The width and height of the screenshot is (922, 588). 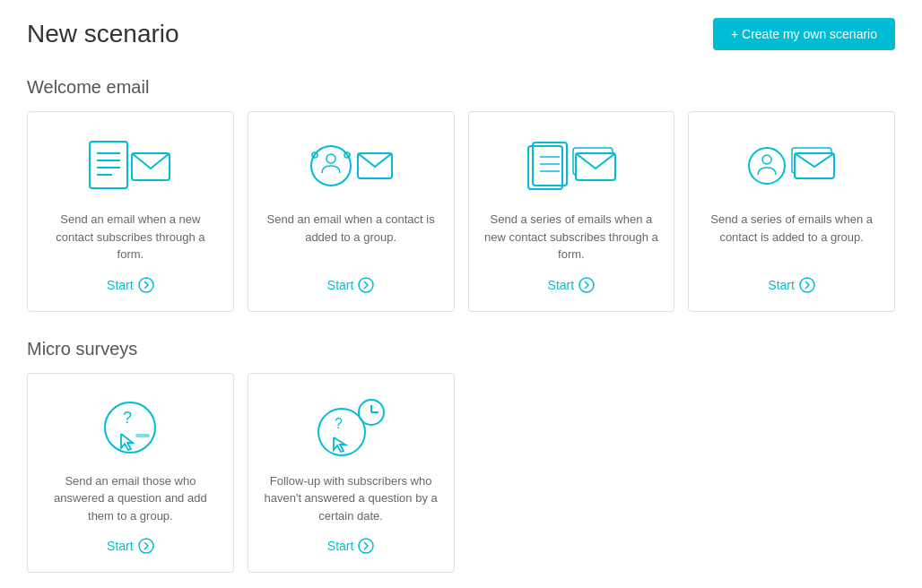 I want to click on card-6-start: Start, so click(x=352, y=546).